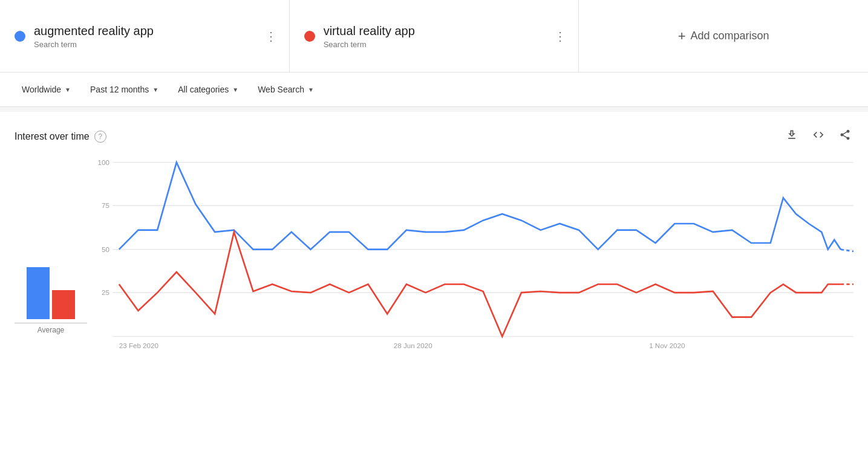 The height and width of the screenshot is (463, 868). What do you see at coordinates (125, 89) in the screenshot?
I see `filter-time: Past 12 months ▼` at bounding box center [125, 89].